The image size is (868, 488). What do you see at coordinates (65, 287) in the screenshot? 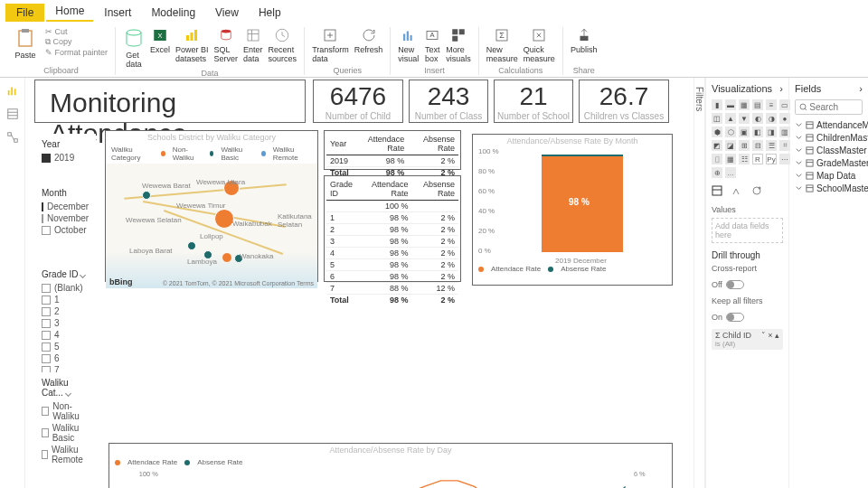
I see `grade-checkbox: (Blank)` at bounding box center [65, 287].